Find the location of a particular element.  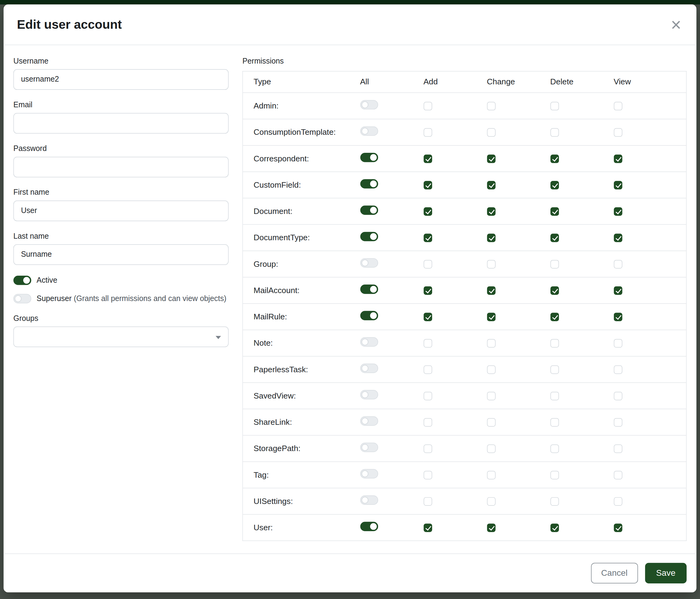

groups-select is located at coordinates (121, 337).